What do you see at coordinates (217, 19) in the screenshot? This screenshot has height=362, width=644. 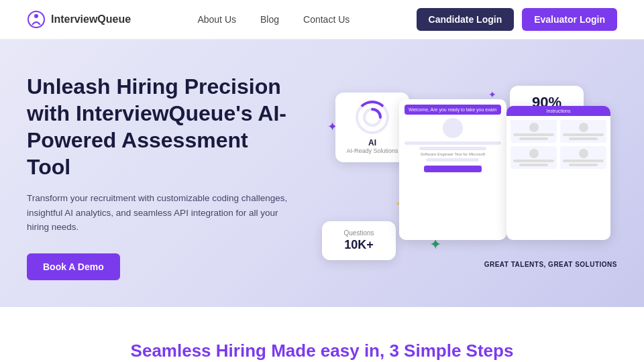 I see `nav-about: About Us` at bounding box center [217, 19].